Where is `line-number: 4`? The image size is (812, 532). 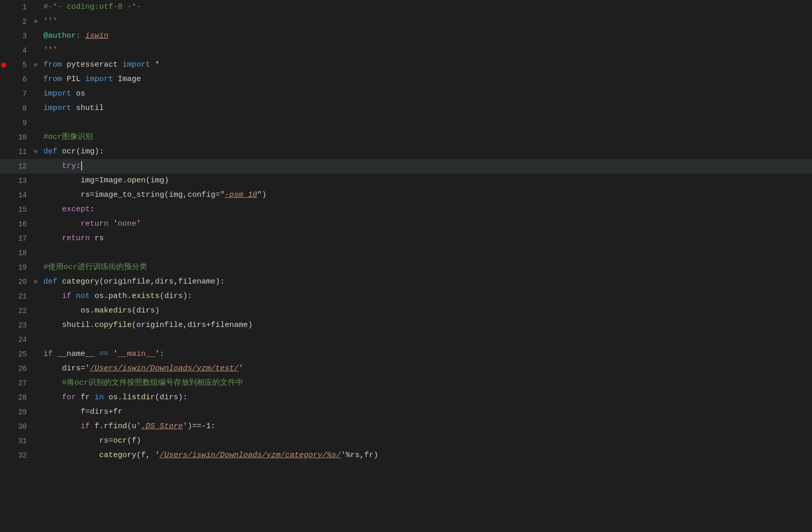
line-number: 4 is located at coordinates (20, 51).